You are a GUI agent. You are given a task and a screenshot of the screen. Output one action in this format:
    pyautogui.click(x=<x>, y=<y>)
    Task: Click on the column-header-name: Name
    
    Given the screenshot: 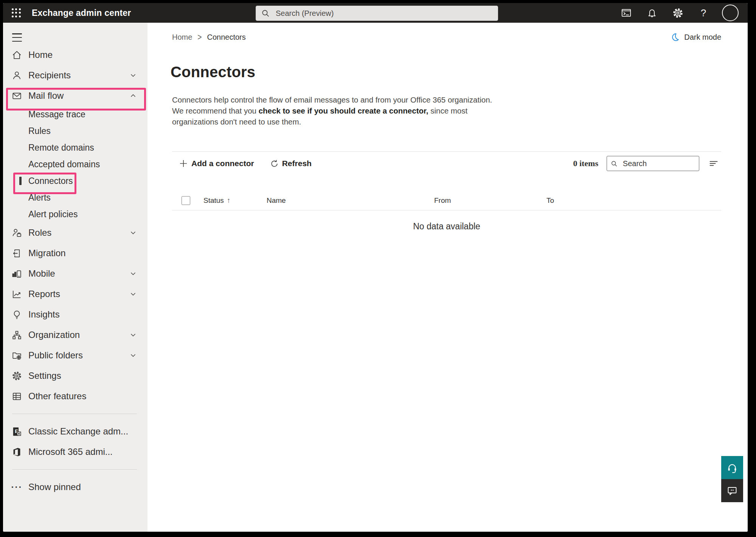 What is the action you would take?
    pyautogui.click(x=276, y=201)
    